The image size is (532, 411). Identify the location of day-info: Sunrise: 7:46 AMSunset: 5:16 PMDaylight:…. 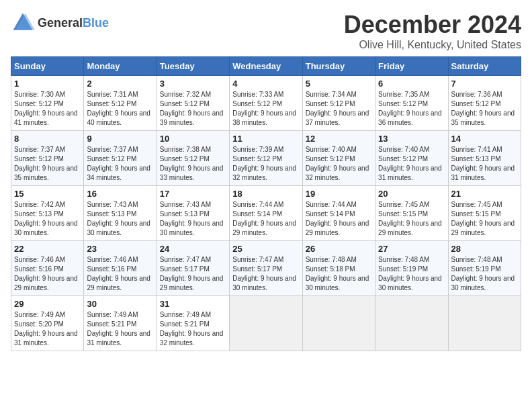
(47, 274).